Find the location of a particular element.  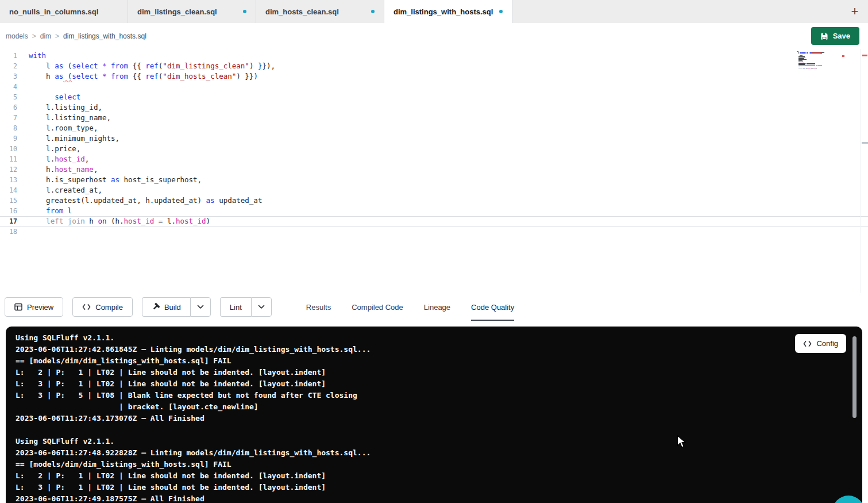

code-line: 3 h as (select * from {{ ref("dim_hosts_… is located at coordinates (434, 76).